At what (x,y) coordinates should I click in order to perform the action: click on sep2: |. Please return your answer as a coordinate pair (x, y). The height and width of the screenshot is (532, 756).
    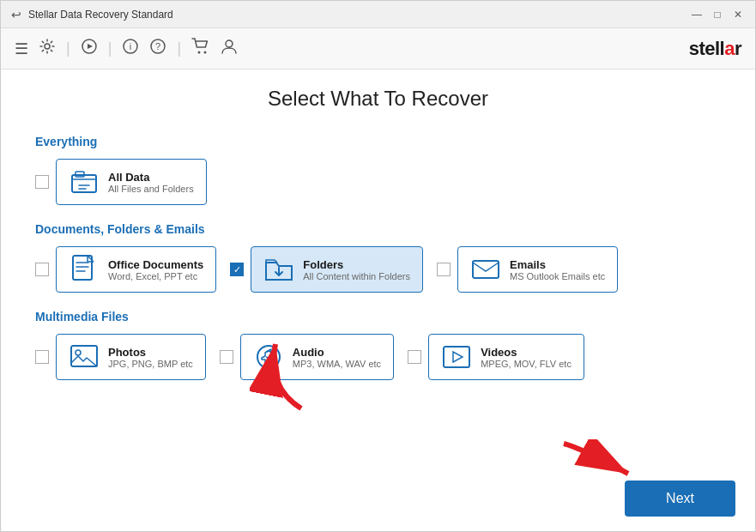
    Looking at the image, I should click on (110, 48).